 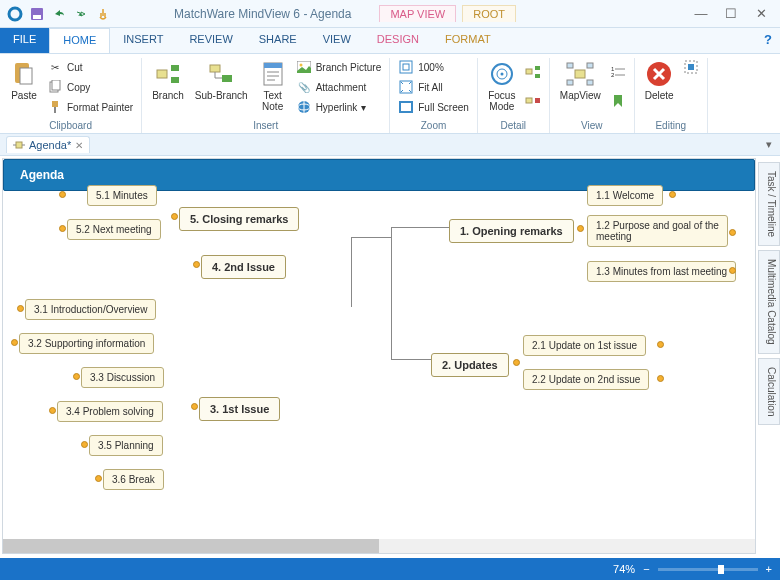 What do you see at coordinates (489, 14) in the screenshot?
I see `context-tab-root: ROOT` at bounding box center [489, 14].